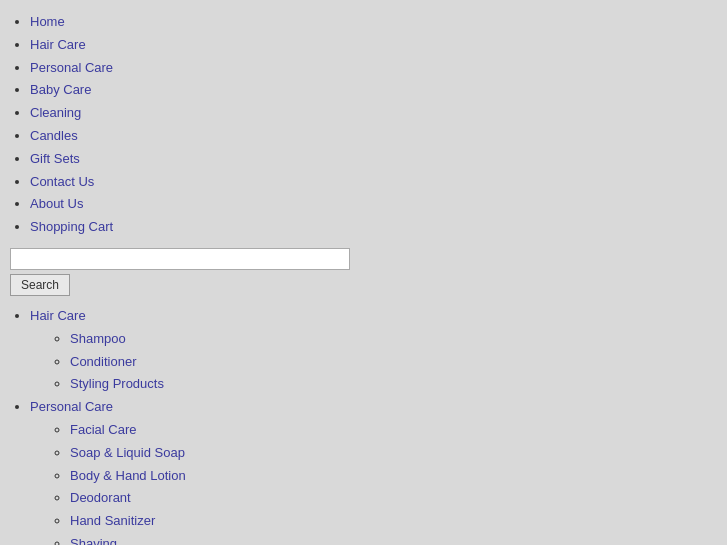 The image size is (727, 545). What do you see at coordinates (394, 540) in the screenshot?
I see `subcategory-item: Shaving` at bounding box center [394, 540].